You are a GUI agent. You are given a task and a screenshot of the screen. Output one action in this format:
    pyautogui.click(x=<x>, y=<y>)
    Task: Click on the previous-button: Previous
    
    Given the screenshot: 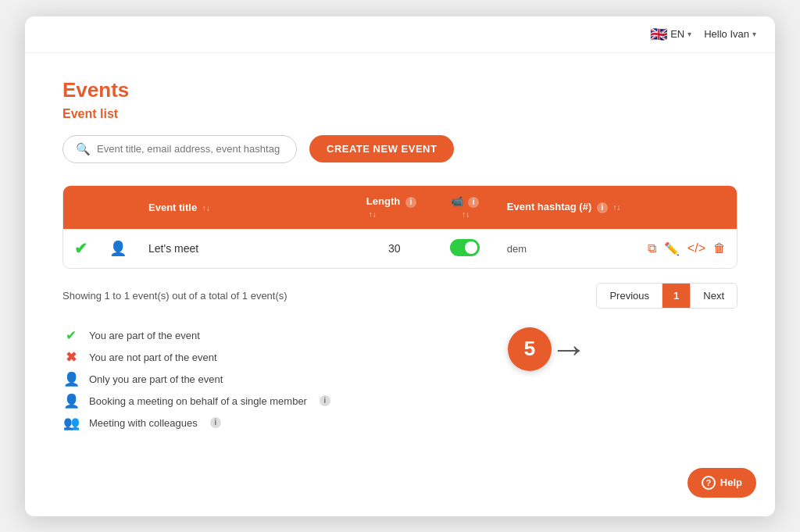 What is the action you would take?
    pyautogui.click(x=630, y=295)
    